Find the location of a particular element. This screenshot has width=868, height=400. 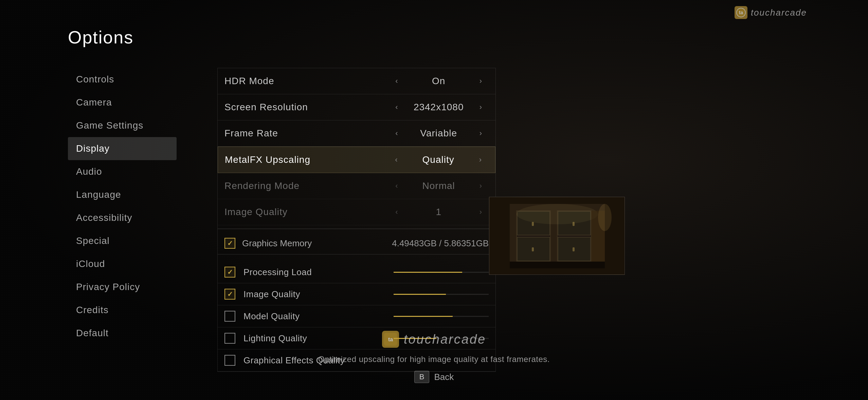

bar-wrap-model-quality is located at coordinates (441, 316).